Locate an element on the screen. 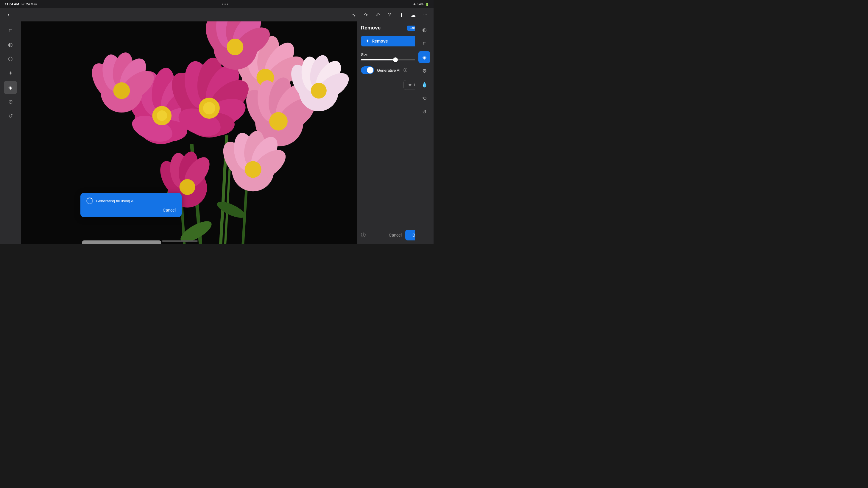 The image size is (868, 488). remove-button-label: Remove is located at coordinates (380, 41).